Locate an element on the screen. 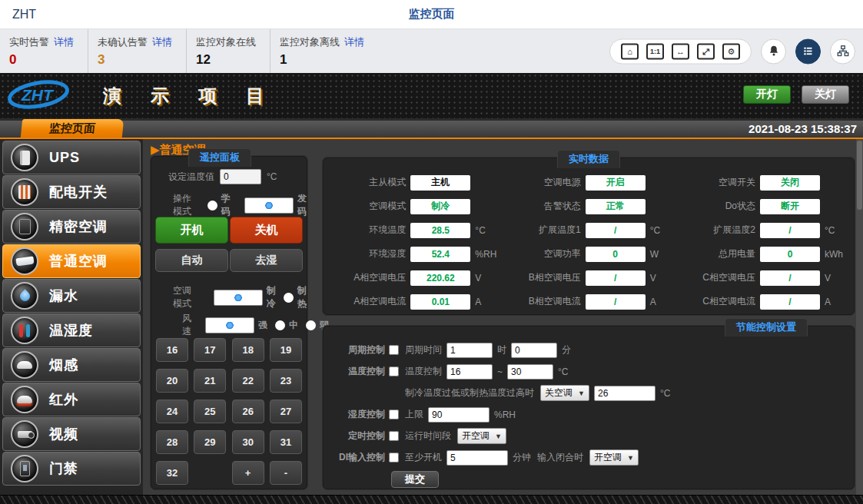 The width and height of the screenshot is (863, 504). sidebar-item-door-access: 门禁 is located at coordinates (71, 469).